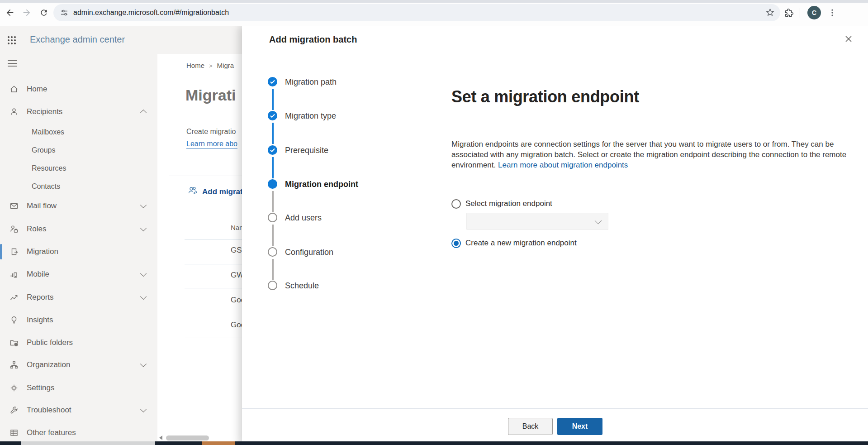 Image resolution: width=868 pixels, height=445 pixels. Describe the element at coordinates (223, 192) in the screenshot. I see `add-migration-batch-label: Add migrat` at that location.